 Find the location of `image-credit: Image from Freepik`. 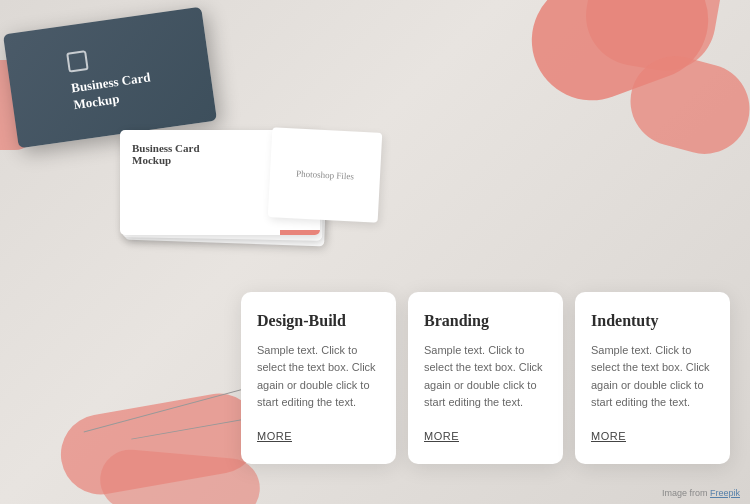

image-credit: Image from Freepik is located at coordinates (701, 493).